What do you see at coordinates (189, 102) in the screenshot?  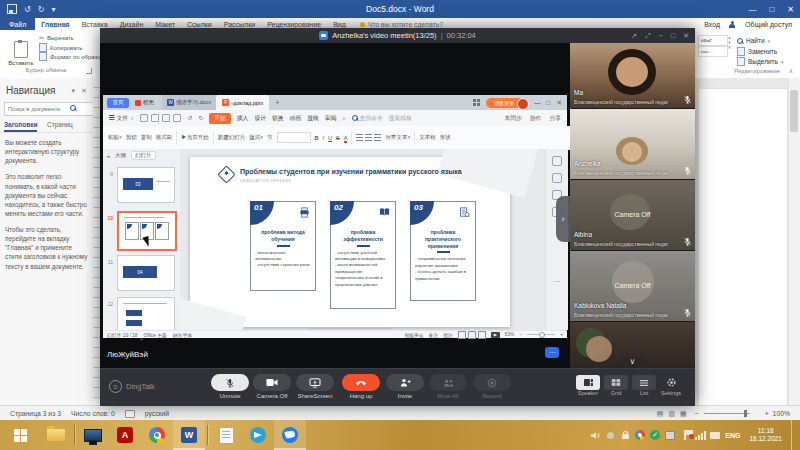 I see `wps-doc-tab: W 俄语学习.docx` at bounding box center [189, 102].